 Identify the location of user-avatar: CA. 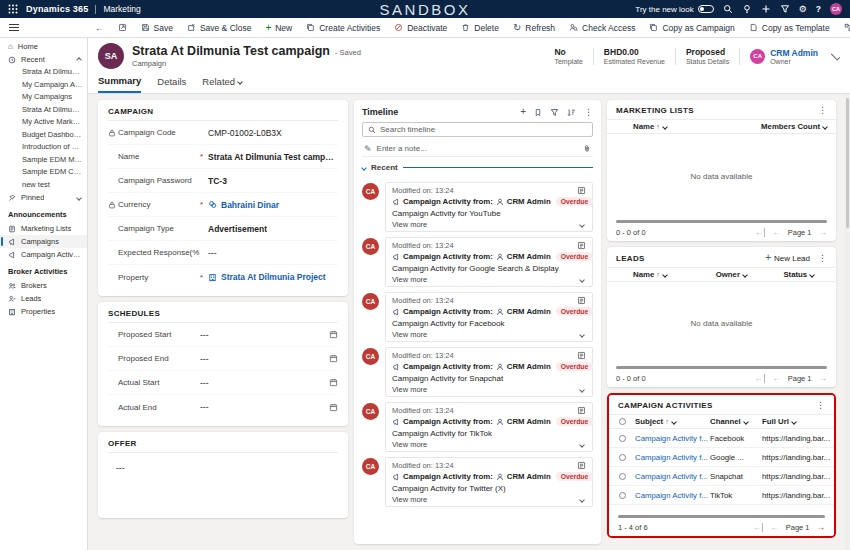
(836, 9).